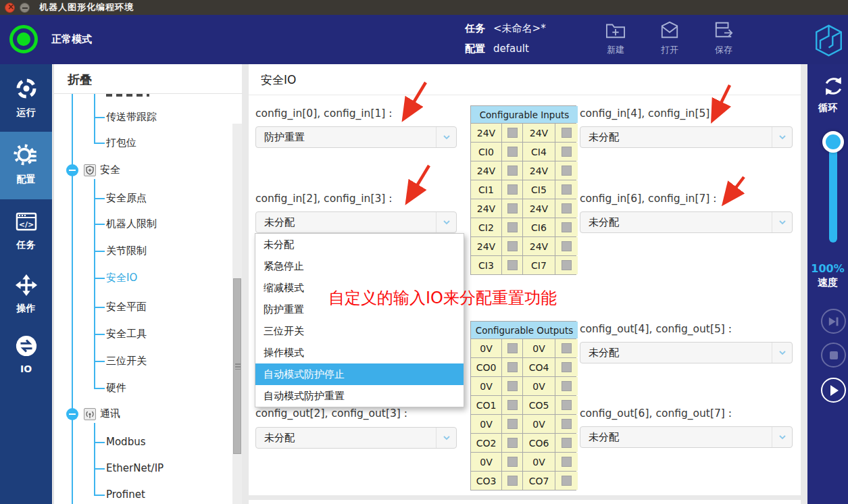 This screenshot has width=848, height=504. What do you see at coordinates (9, 8) in the screenshot?
I see `window-close-button` at bounding box center [9, 8].